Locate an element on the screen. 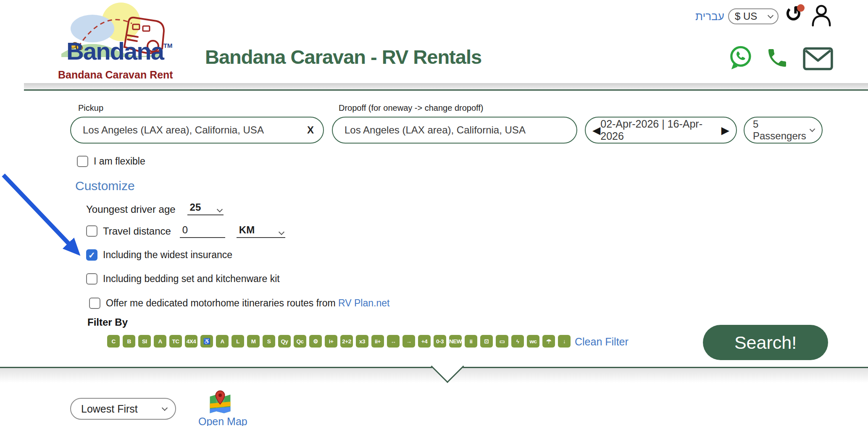 The image size is (868, 426). filter-seats-2plus2-icon: 2+2 is located at coordinates (347, 341).